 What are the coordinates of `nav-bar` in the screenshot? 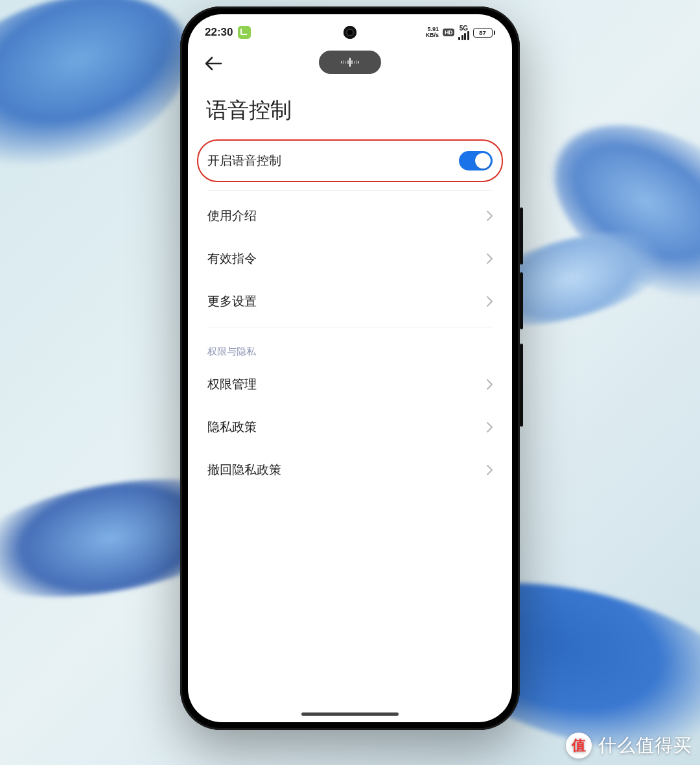 It's located at (350, 65).